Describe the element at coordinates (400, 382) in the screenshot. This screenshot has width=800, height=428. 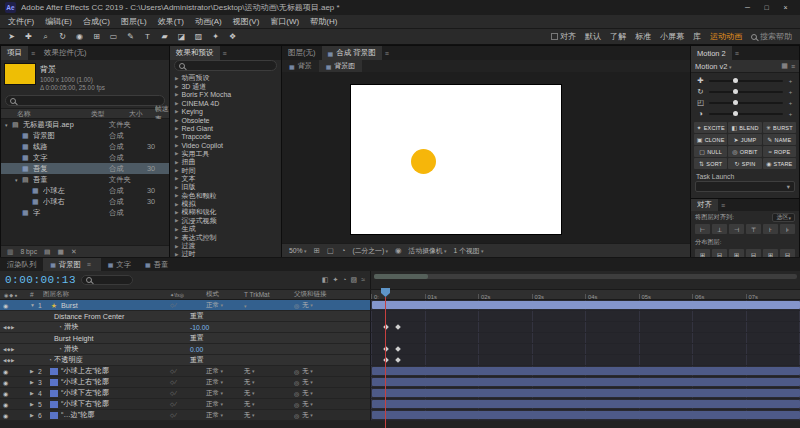
I see `timeline-row: ◉ ◀◆▶ 3 ◔ “小球上右”轮廓 ◇⁄ 正常 无 ◎ 无` at that location.